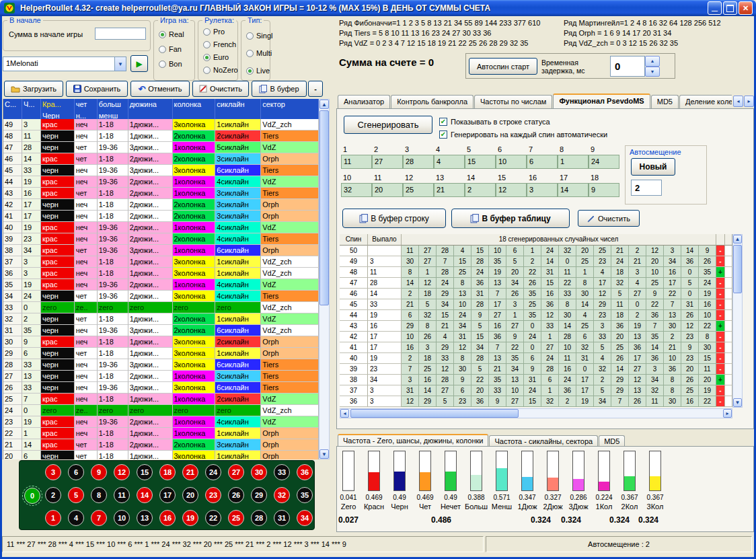 Image resolution: width=756 pixels, height=559 pixels. I want to click on autospin-button: Автоспин старт, so click(503, 66).